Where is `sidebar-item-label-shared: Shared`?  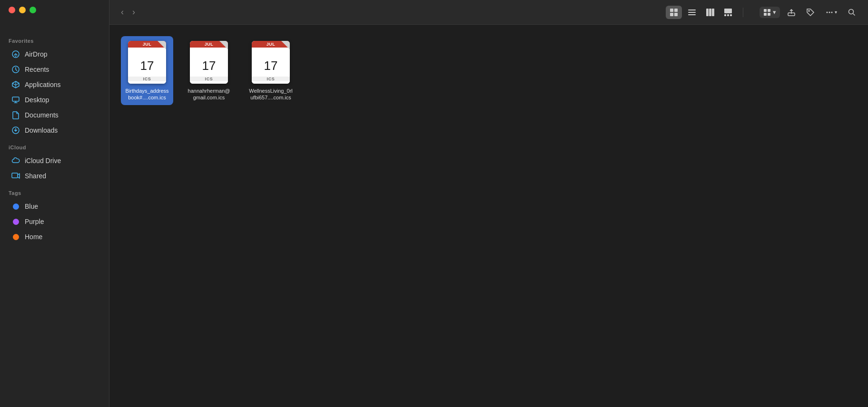 sidebar-item-label-shared: Shared is located at coordinates (35, 176).